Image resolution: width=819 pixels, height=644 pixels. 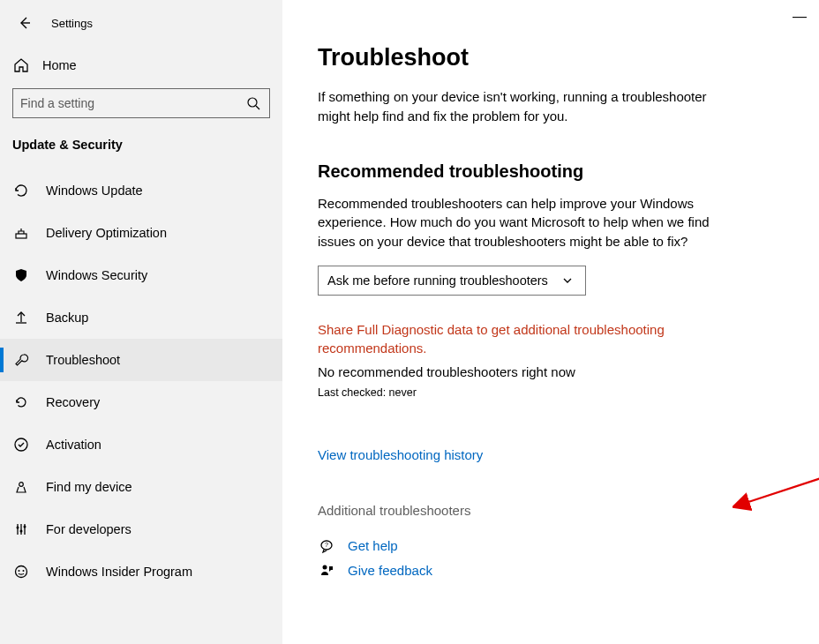 What do you see at coordinates (141, 360) in the screenshot?
I see `sidebar-item-troubleshoot: Troubleshoot` at bounding box center [141, 360].